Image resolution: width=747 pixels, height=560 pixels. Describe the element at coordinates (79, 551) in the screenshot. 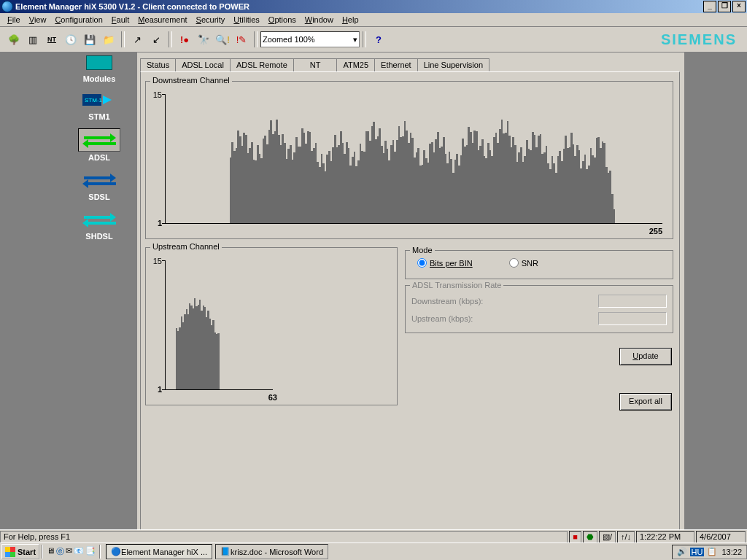

I see `ql-mail-icon: 📧` at that location.